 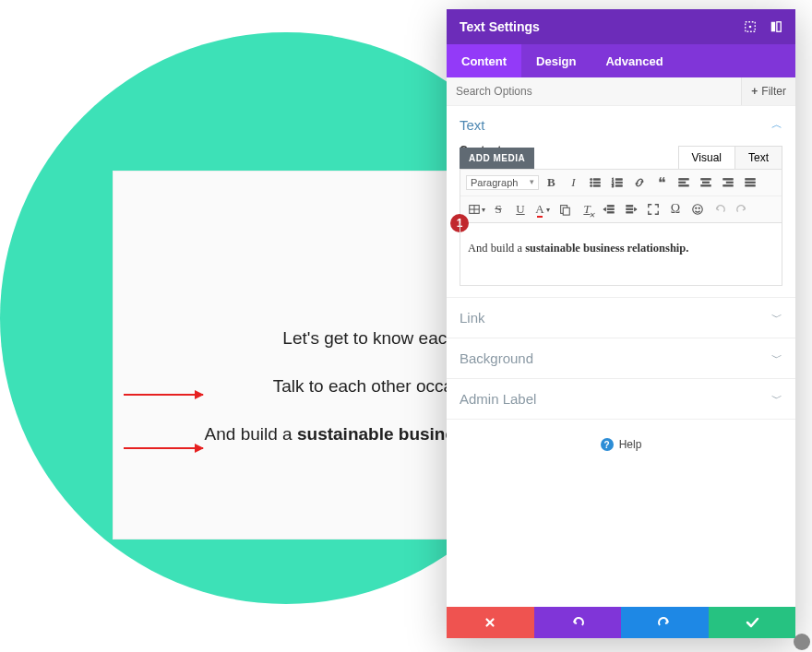 I want to click on redo-button, so click(x=664, y=622).